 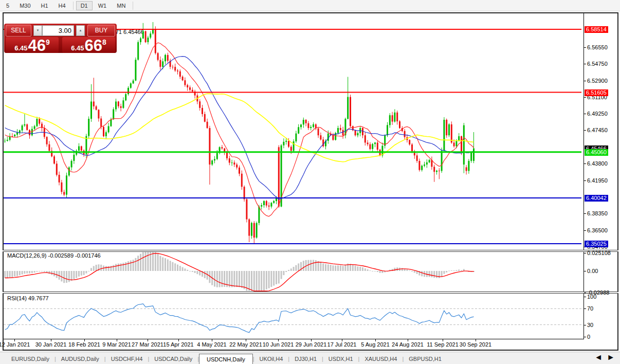 What do you see at coordinates (80, 31) in the screenshot?
I see `volume-increase-button: ▲` at bounding box center [80, 31].